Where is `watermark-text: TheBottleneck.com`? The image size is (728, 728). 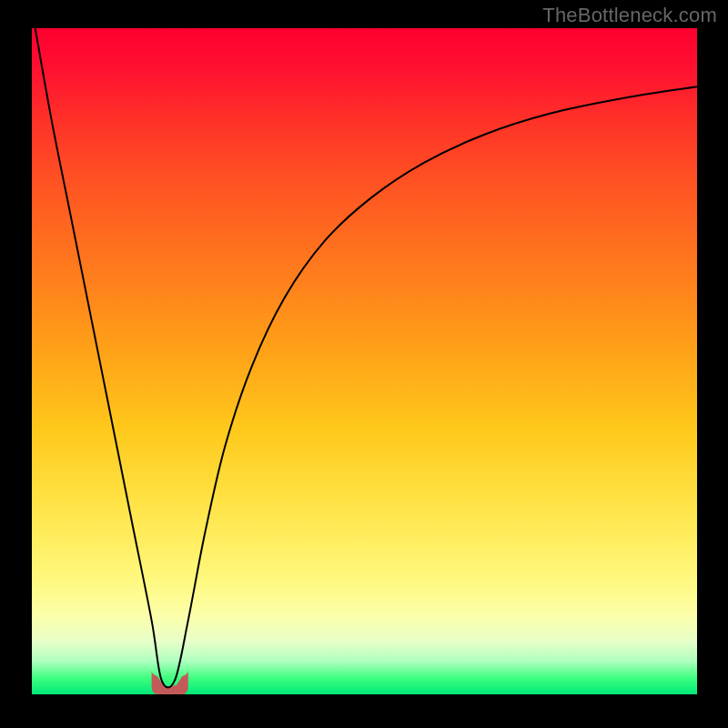
watermark-text: TheBottleneck.com is located at coordinates (630, 15).